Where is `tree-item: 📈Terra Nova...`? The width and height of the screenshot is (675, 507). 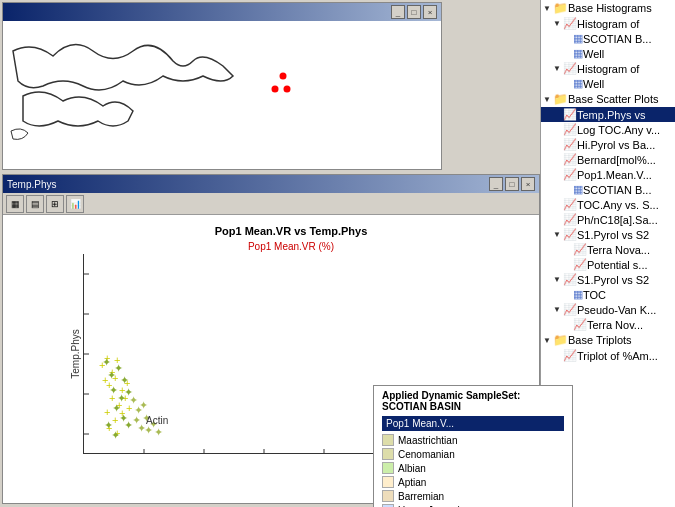 tree-item: 📈Terra Nova... is located at coordinates (608, 250).